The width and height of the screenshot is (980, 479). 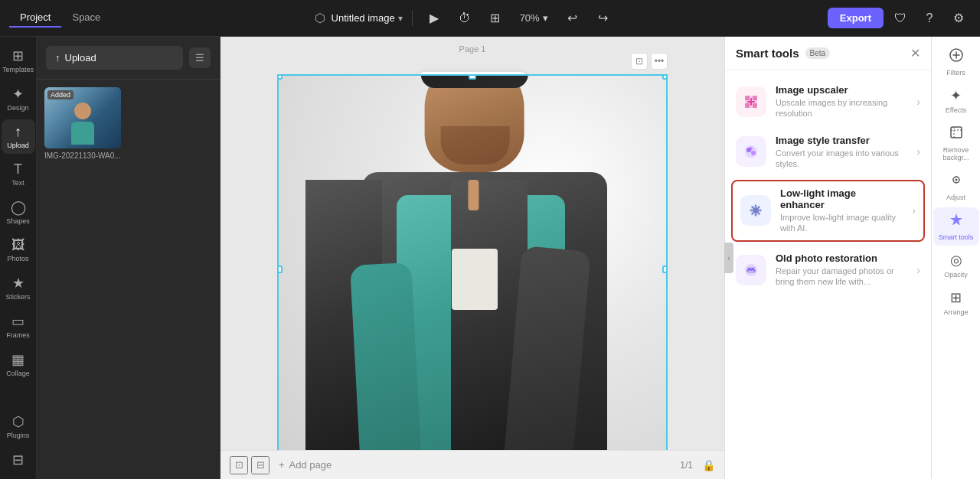 What do you see at coordinates (545, 18) in the screenshot?
I see `zoom-dropdown-icon: ▾` at bounding box center [545, 18].